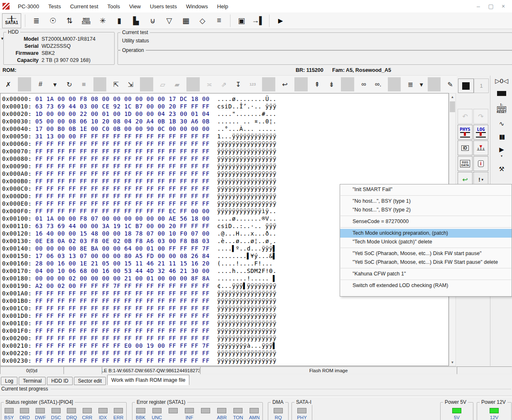  I want to click on log-button: LOG, so click(481, 132).